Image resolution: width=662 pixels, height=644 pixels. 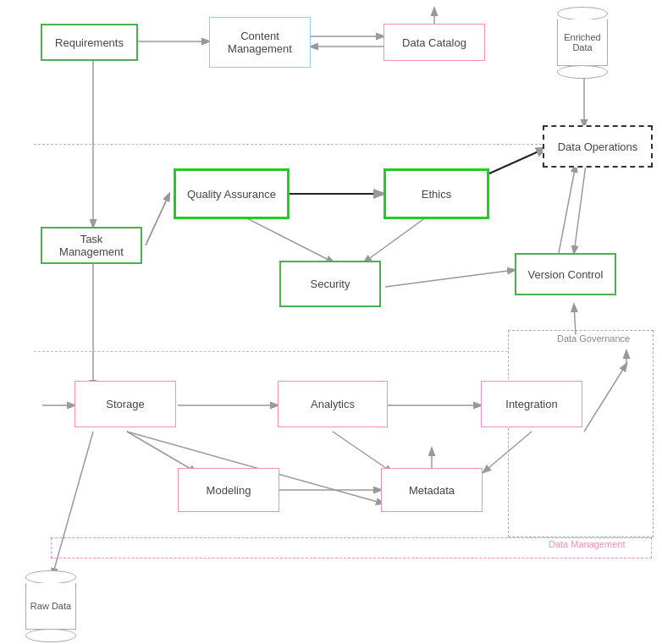 I want to click on data-operations-label: Data Operations, so click(x=598, y=147).